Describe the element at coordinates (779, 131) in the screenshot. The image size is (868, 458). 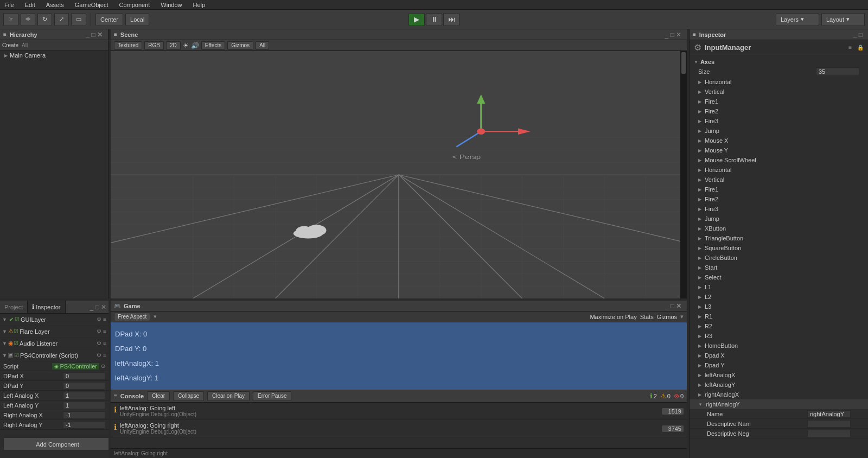
I see `axis-jump: ▶ Jump` at that location.